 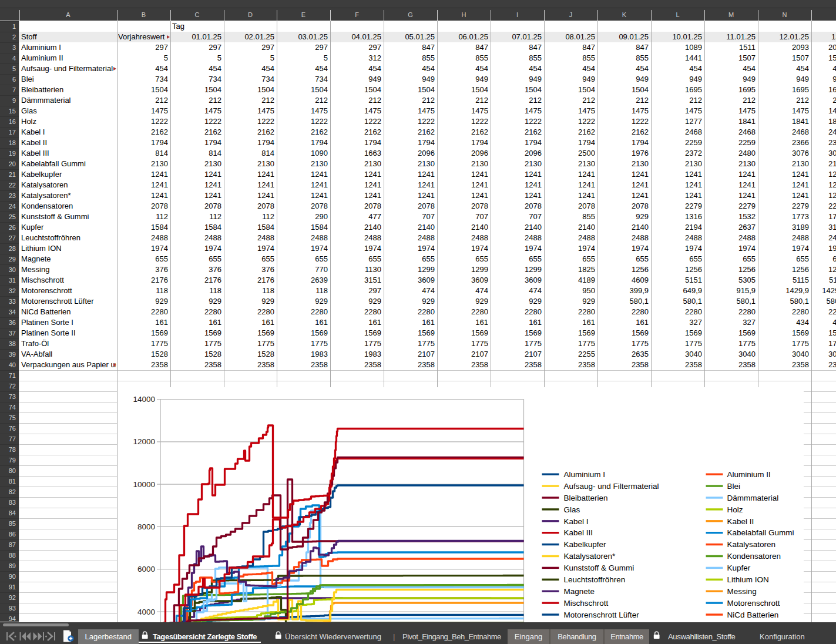 I want to click on svg-text: Katalysatoren, so click(x=751, y=544).